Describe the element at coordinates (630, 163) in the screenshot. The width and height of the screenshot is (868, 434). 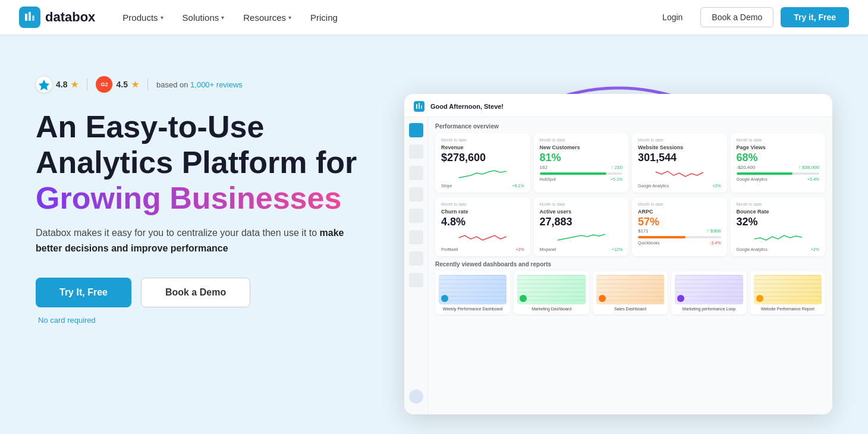
I see `metrics-grid-row1: Month to date Revenue $278,600 Stripe +6…` at that location.